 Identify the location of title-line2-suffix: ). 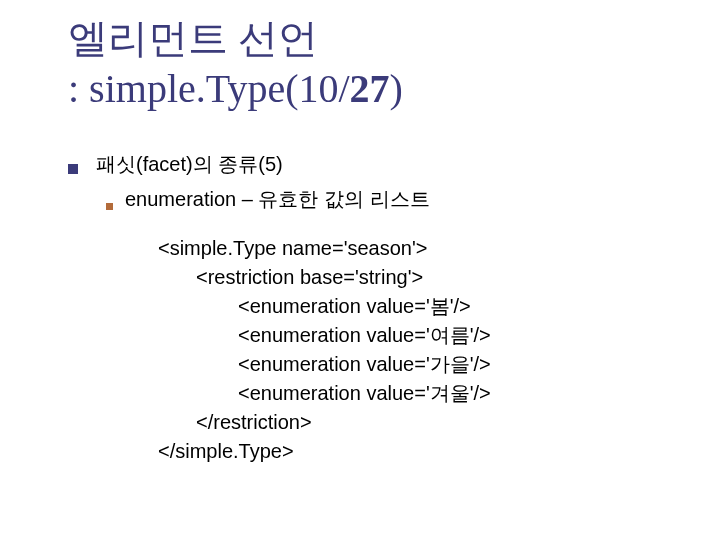
(396, 88).